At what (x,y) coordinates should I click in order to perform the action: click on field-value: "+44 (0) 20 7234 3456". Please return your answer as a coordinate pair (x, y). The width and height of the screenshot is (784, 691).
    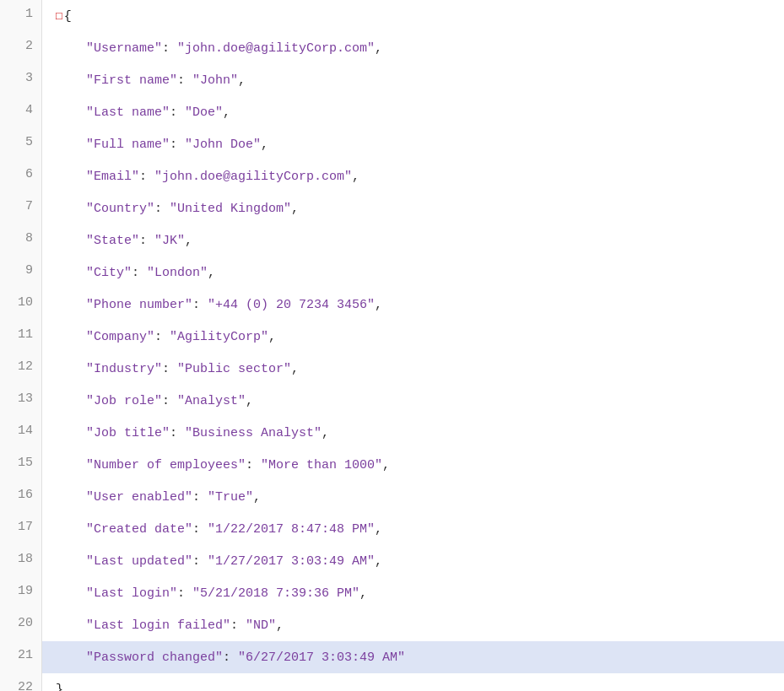
    Looking at the image, I should click on (291, 305).